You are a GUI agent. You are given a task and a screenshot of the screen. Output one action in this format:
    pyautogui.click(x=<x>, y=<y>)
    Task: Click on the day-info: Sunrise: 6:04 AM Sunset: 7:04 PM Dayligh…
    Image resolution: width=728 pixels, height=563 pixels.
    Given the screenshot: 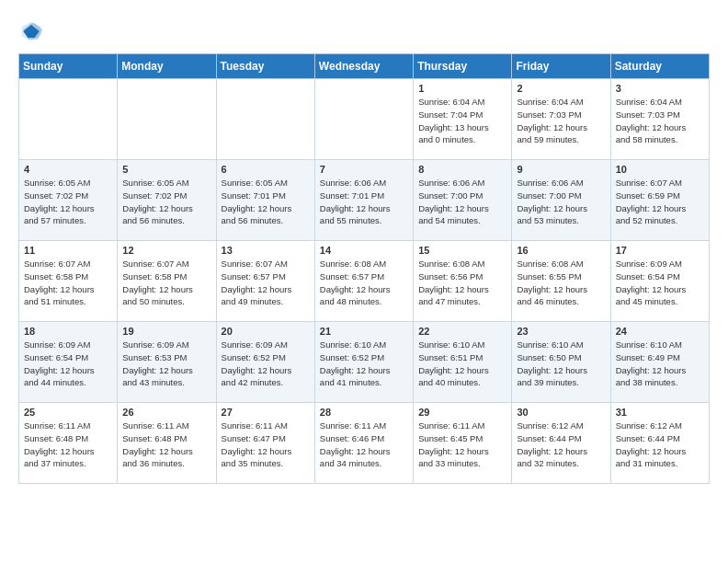 What is the action you would take?
    pyautogui.click(x=463, y=121)
    